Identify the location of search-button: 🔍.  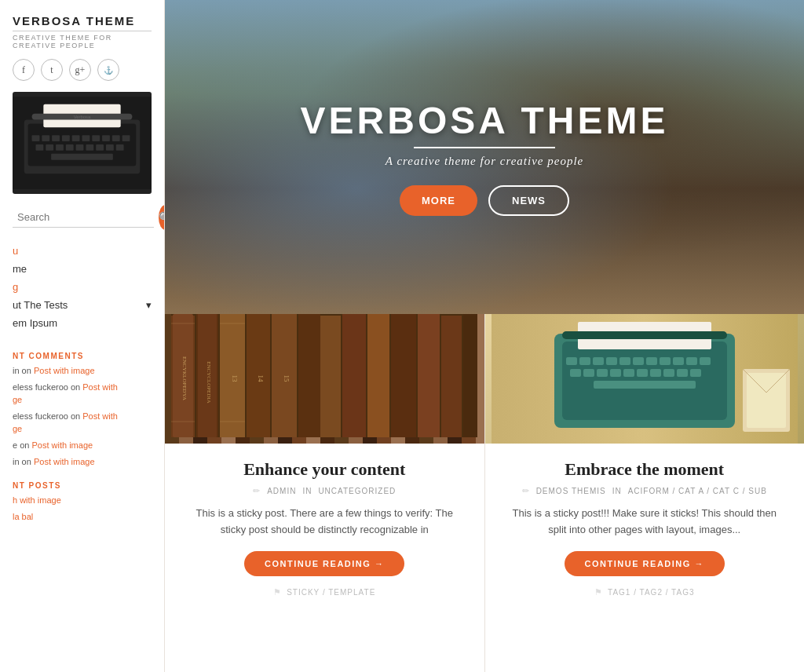
(162, 217).